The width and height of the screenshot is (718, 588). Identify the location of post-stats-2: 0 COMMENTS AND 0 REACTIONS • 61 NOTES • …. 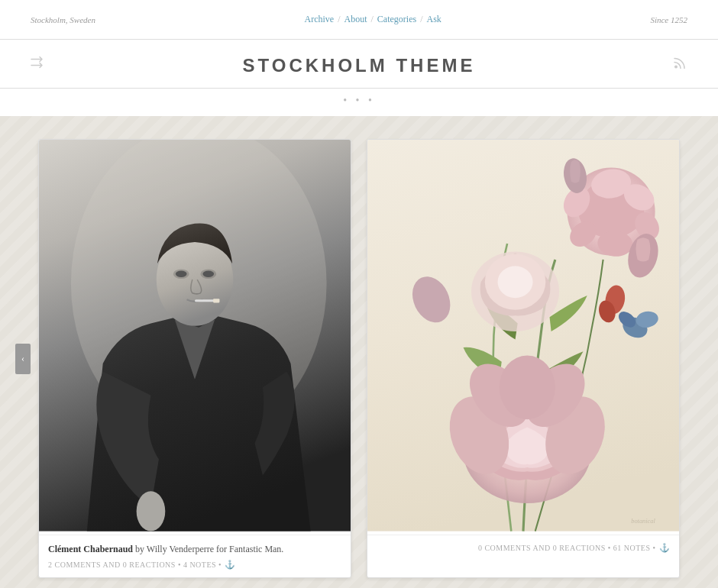
(523, 548).